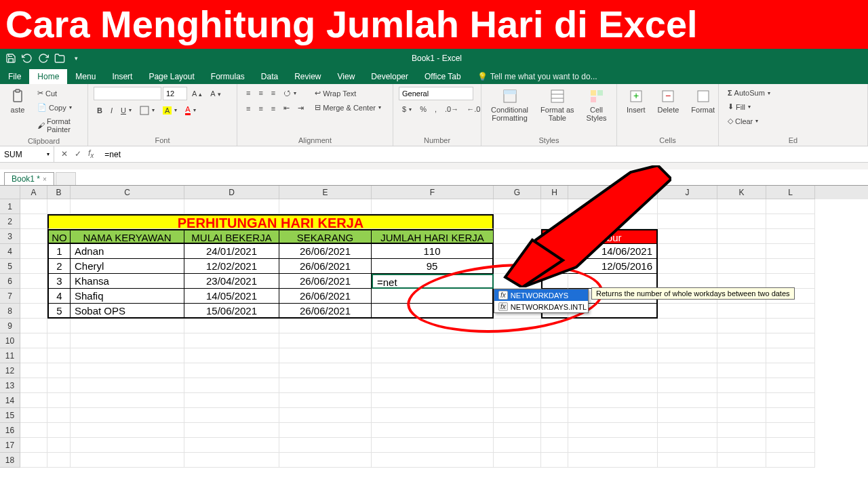 Image resolution: width=868 pixels, height=488 pixels. I want to click on font-name-select, so click(127, 94).